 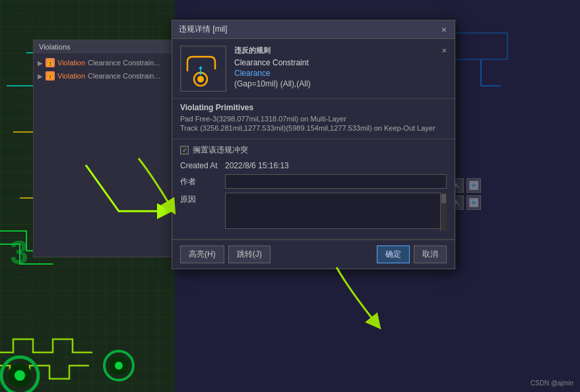 What do you see at coordinates (50, 76) in the screenshot?
I see `violation-icon-2: !` at bounding box center [50, 76].